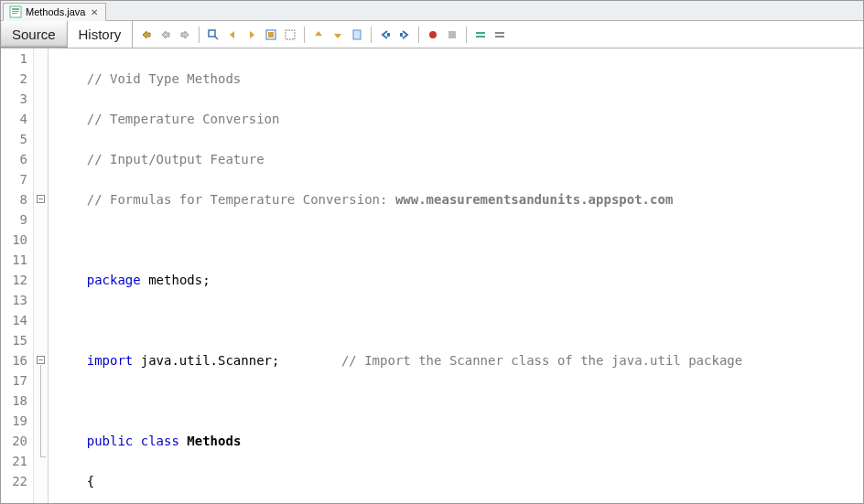  What do you see at coordinates (213, 35) in the screenshot?
I see `find-selection-icon` at bounding box center [213, 35].